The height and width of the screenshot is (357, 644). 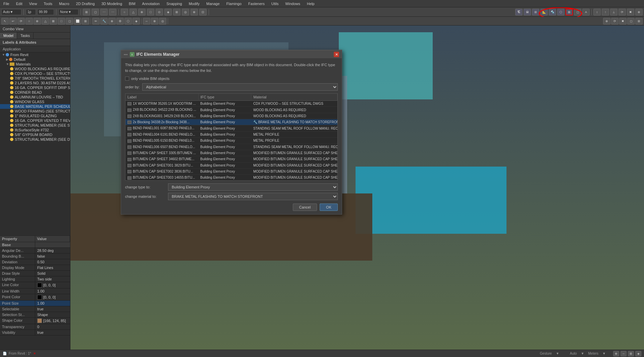 What do you see at coordinates (25, 36) in the screenshot?
I see `tab-tasks: Tasks` at bounding box center [25, 36].